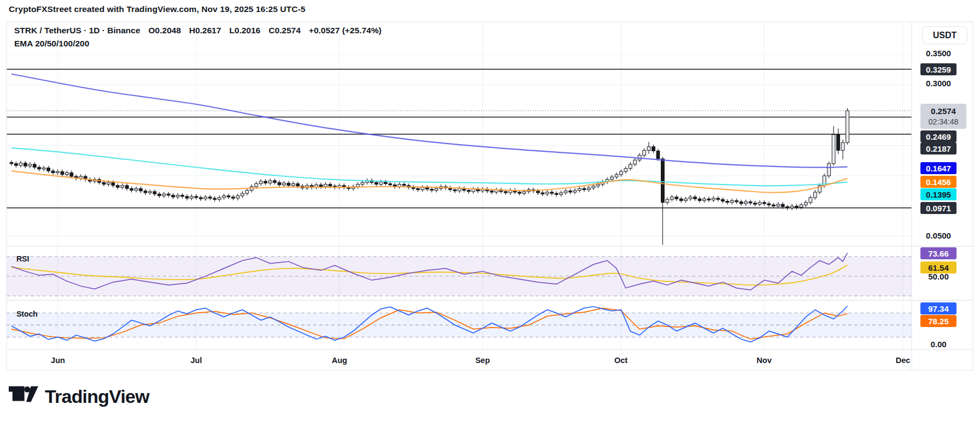  Describe the element at coordinates (196, 360) in the screenshot. I see `month-tick: Jul` at that location.